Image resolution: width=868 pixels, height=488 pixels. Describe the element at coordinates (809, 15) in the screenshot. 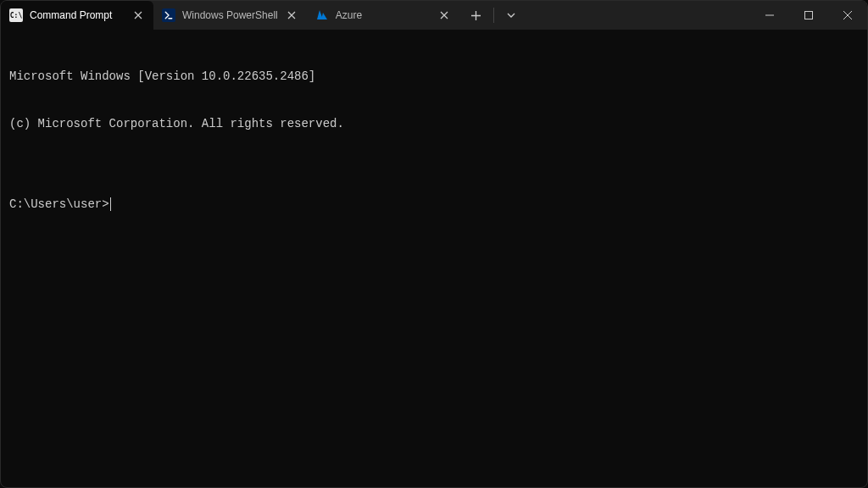

I see `window-controls` at that location.